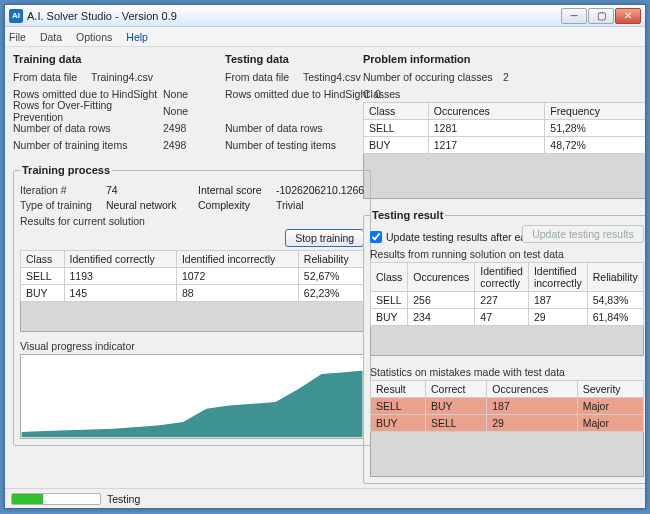 This screenshot has width=650, height=514. Describe the element at coordinates (628, 16) in the screenshot. I see `close-button: ✕` at that location.